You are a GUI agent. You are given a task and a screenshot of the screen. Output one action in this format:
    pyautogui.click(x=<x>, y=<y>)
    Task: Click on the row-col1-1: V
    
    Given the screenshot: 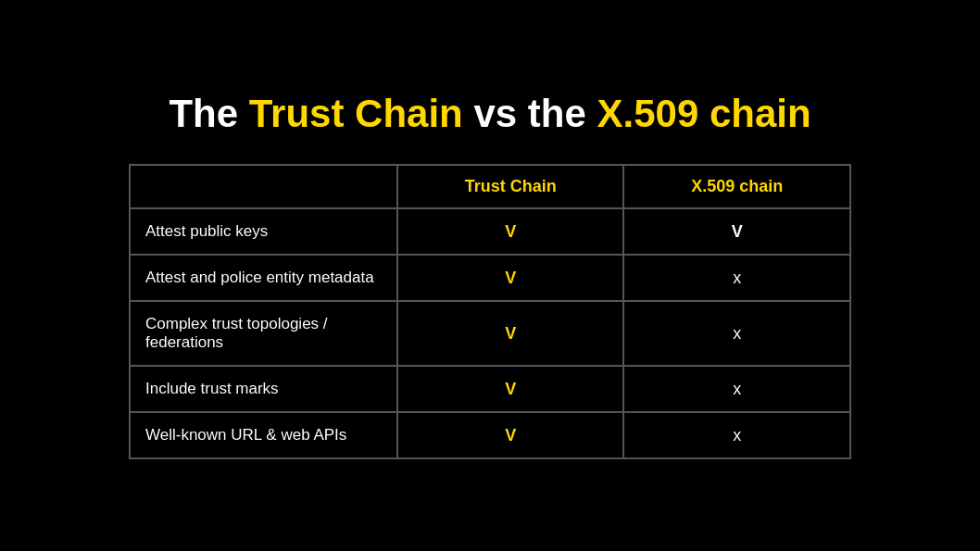 What is the action you would take?
    pyautogui.click(x=511, y=278)
    